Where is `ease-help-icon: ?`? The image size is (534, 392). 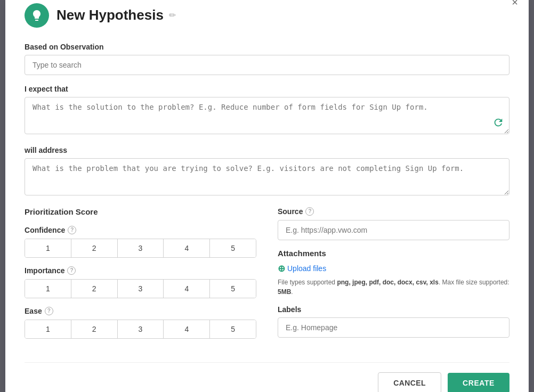 ease-help-icon: ? is located at coordinates (49, 311).